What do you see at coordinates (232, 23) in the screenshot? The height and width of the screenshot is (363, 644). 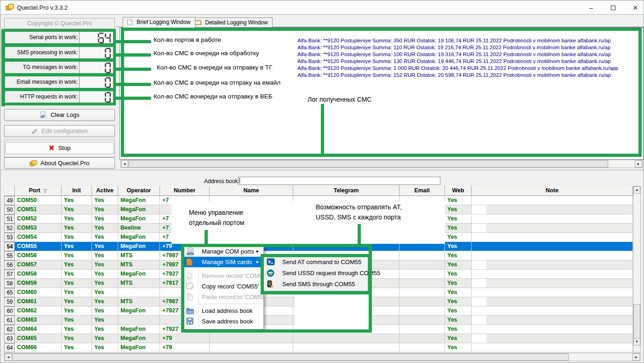 I see `tab-detailed-logging: Detailed Logging Window` at bounding box center [232, 23].